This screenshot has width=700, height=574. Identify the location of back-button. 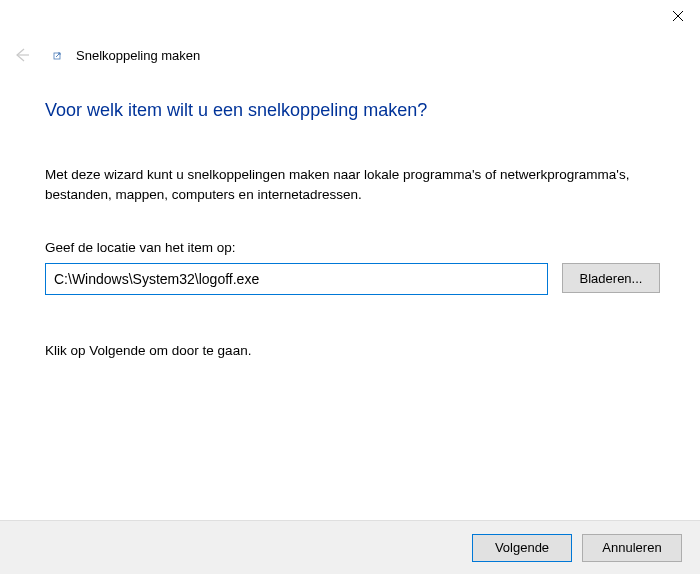
(21, 55).